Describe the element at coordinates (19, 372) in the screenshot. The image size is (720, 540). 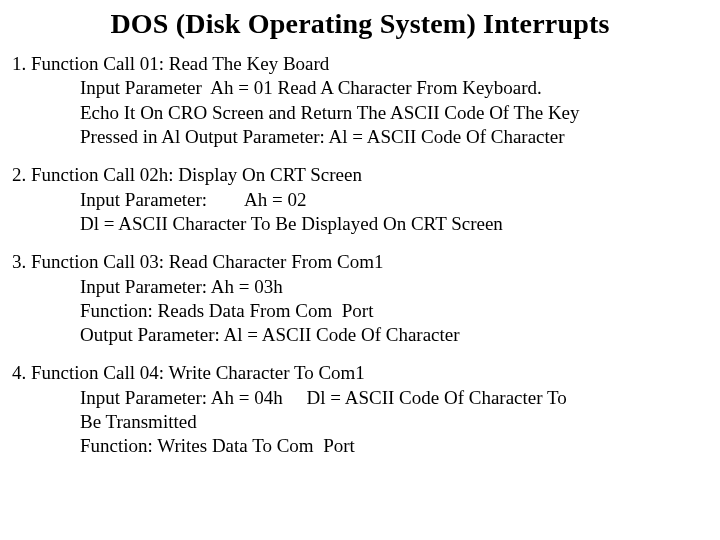
I see `entry-number: 4.` at that location.